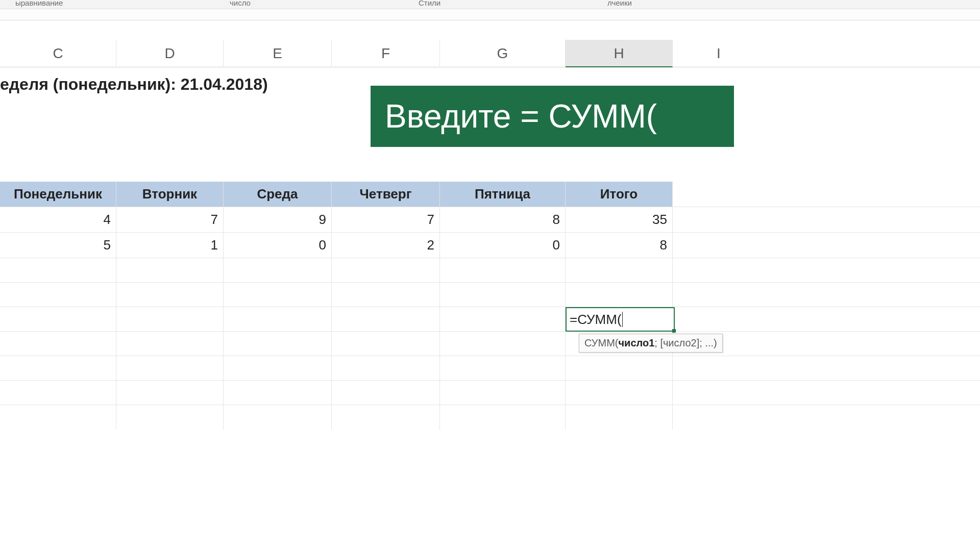 The height and width of the screenshot is (551, 980). Describe the element at coordinates (372, 54) in the screenshot. I see `column-headers: C D E F G H I` at that location.